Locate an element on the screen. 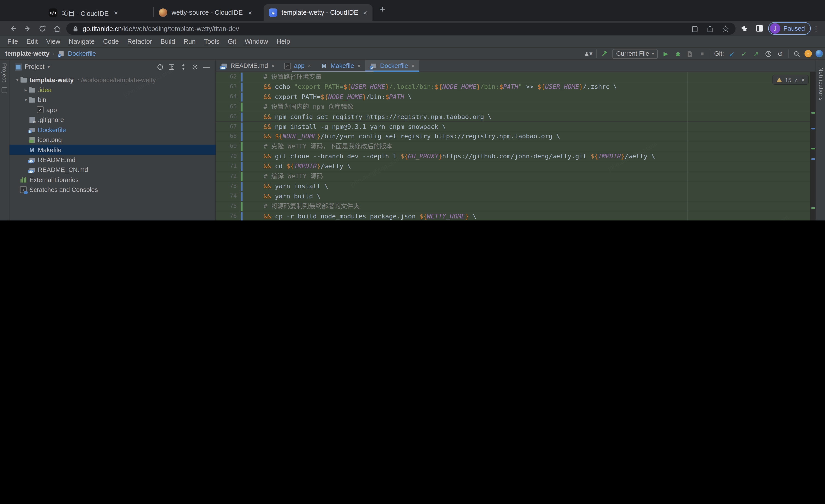 Image resolution: width=825 pixels, height=504 pixels. hide-panel-minus-icon: — is located at coordinates (206, 67).